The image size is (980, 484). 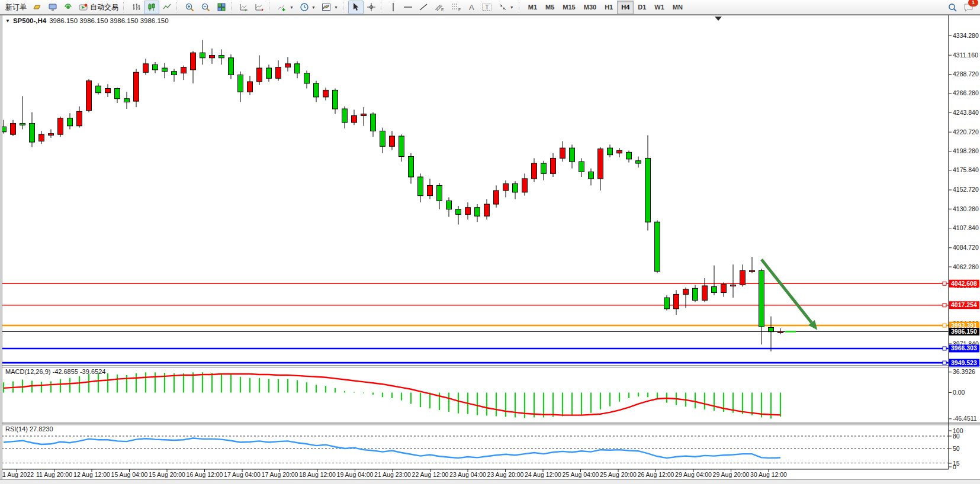 I want to click on chart-shift-marker, so click(x=718, y=19).